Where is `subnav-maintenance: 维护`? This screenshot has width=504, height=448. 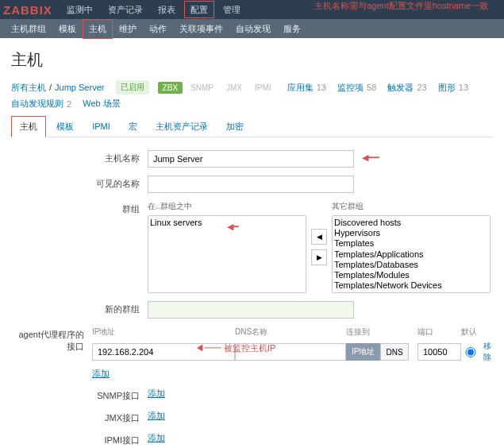 subnav-maintenance: 维护 is located at coordinates (128, 29).